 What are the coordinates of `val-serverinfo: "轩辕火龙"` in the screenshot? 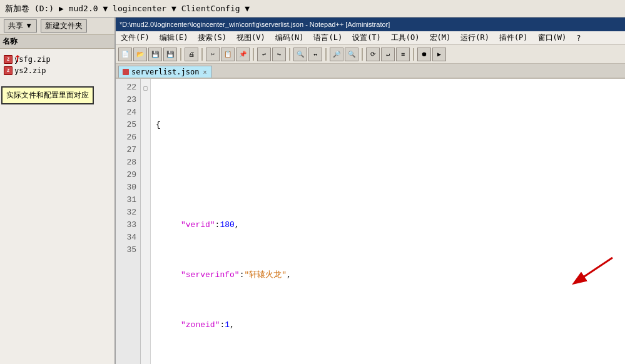 It's located at (265, 275).